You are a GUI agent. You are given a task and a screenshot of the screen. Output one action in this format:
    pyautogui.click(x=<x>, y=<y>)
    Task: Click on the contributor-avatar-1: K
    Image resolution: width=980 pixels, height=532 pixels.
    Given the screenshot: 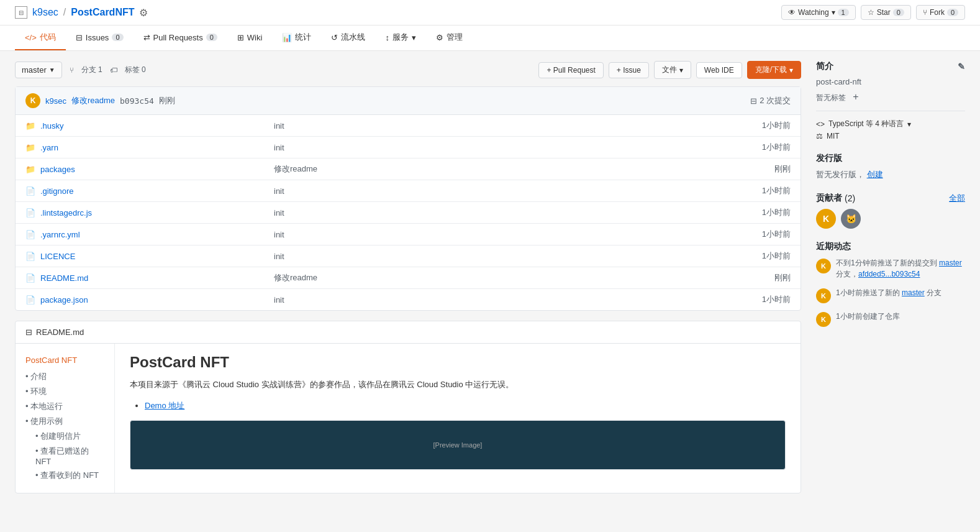 What is the action you would take?
    pyautogui.click(x=826, y=219)
    